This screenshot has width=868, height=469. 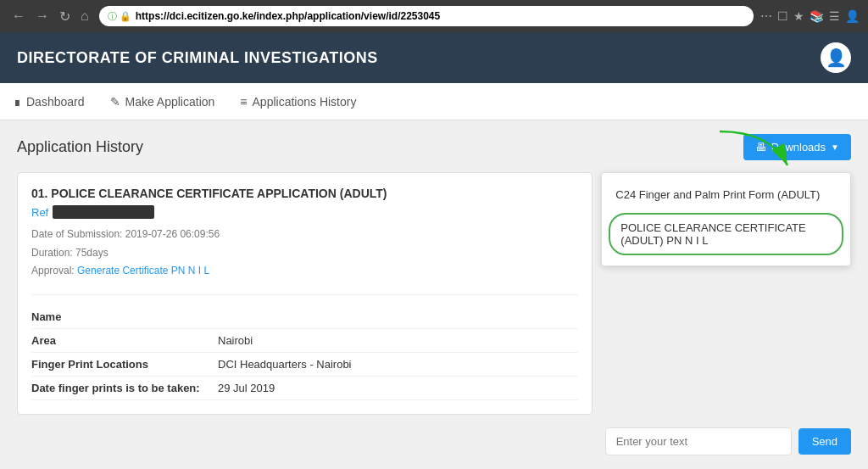 I want to click on detail-label-fingerprint-locations: Finger Print Locations, so click(x=125, y=365).